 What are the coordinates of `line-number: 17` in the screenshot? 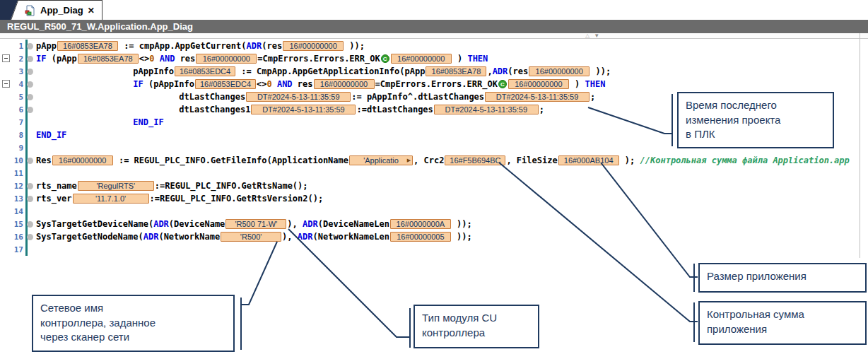 It's located at (18, 250).